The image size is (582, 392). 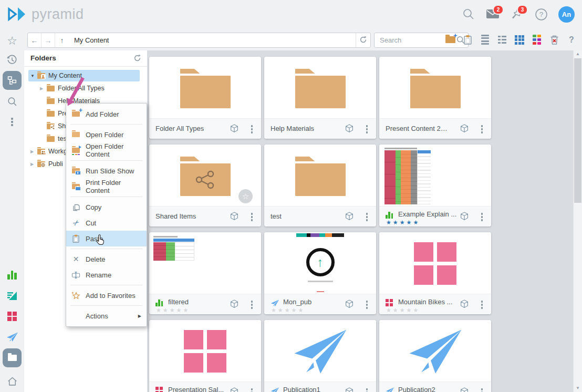 What do you see at coordinates (106, 316) in the screenshot?
I see `menu-item-actions: Actions ▶` at bounding box center [106, 316].